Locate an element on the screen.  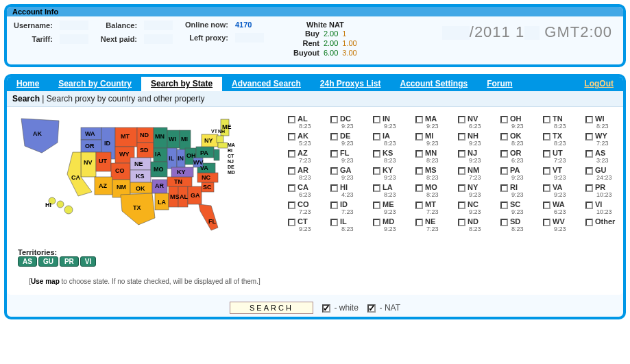
territory-pill-as: AS is located at coordinates (27, 262).